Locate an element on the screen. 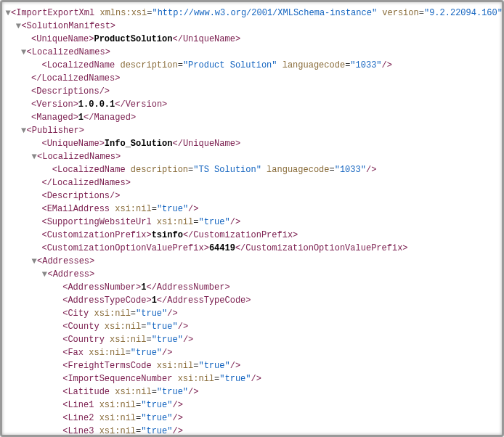 Image resolution: width=504 pixels, height=437 pixels. line-address-field: <AddressNumber>1</AddressNumber> is located at coordinates (252, 287).